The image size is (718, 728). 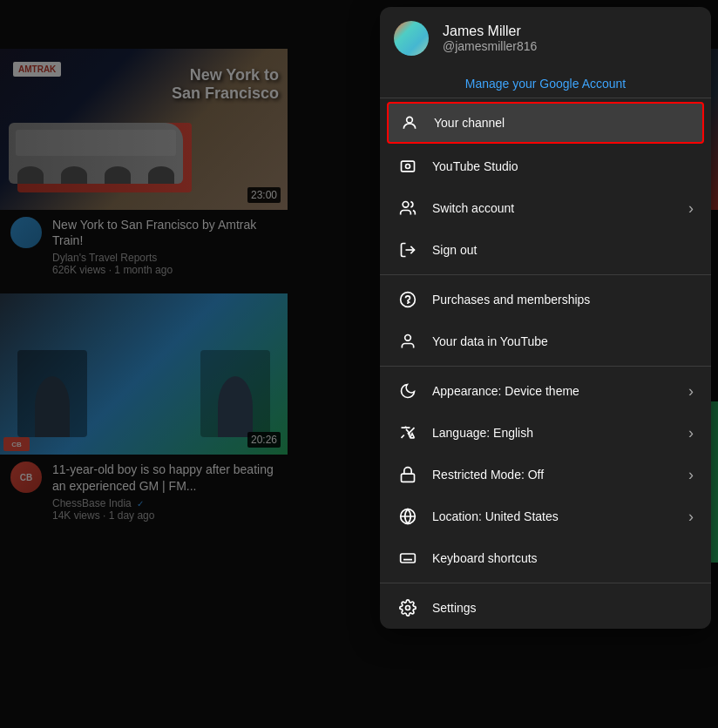 I want to click on translate-icon, so click(x=408, y=433).